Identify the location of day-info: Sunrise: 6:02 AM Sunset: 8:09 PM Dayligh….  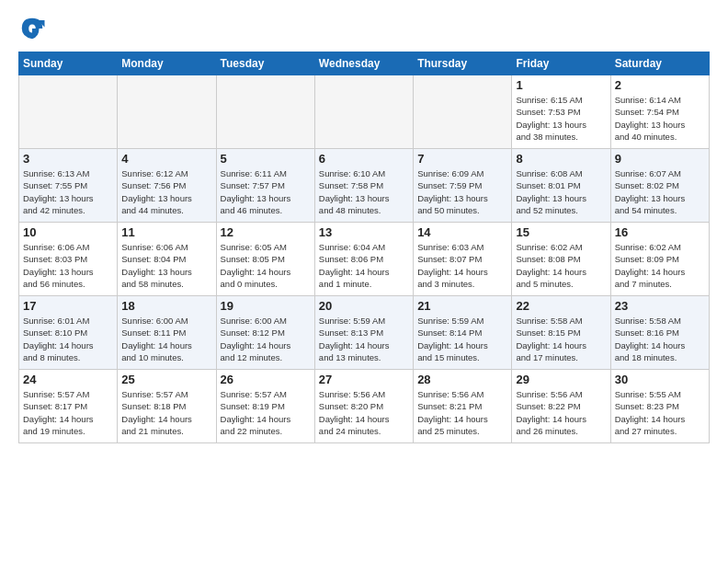
(660, 265).